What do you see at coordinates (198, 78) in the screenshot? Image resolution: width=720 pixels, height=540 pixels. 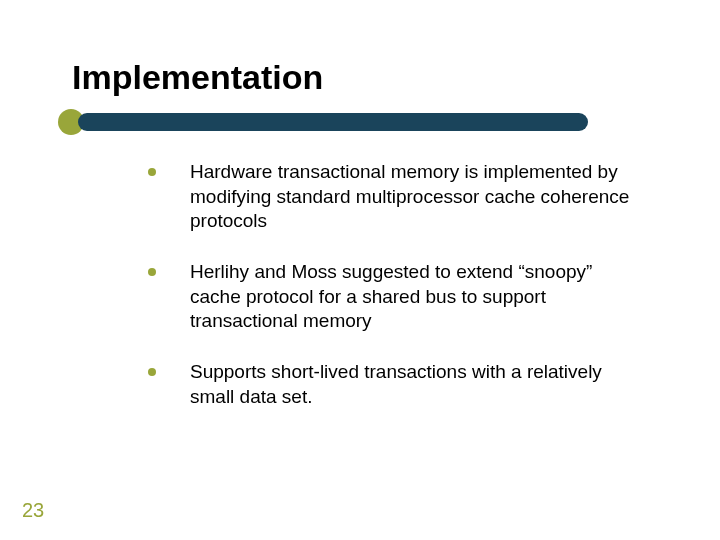 I see `slide-title: Implementation` at bounding box center [198, 78].